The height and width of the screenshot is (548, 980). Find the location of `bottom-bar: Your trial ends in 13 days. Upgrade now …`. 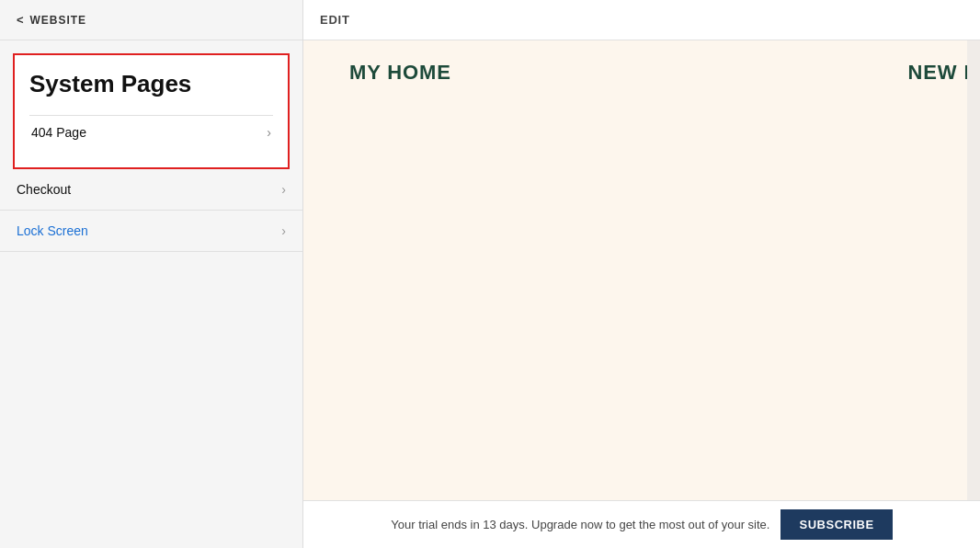

bottom-bar: Your trial ends in 13 days. Upgrade now … is located at coordinates (642, 524).